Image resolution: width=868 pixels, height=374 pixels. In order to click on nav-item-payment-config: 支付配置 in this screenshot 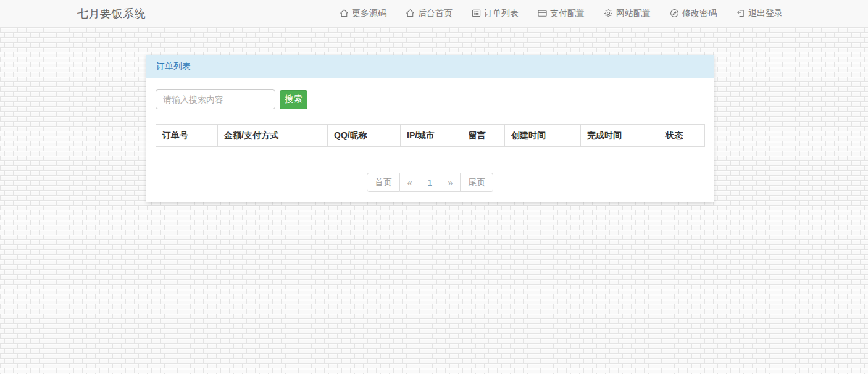, I will do `click(561, 14)`.